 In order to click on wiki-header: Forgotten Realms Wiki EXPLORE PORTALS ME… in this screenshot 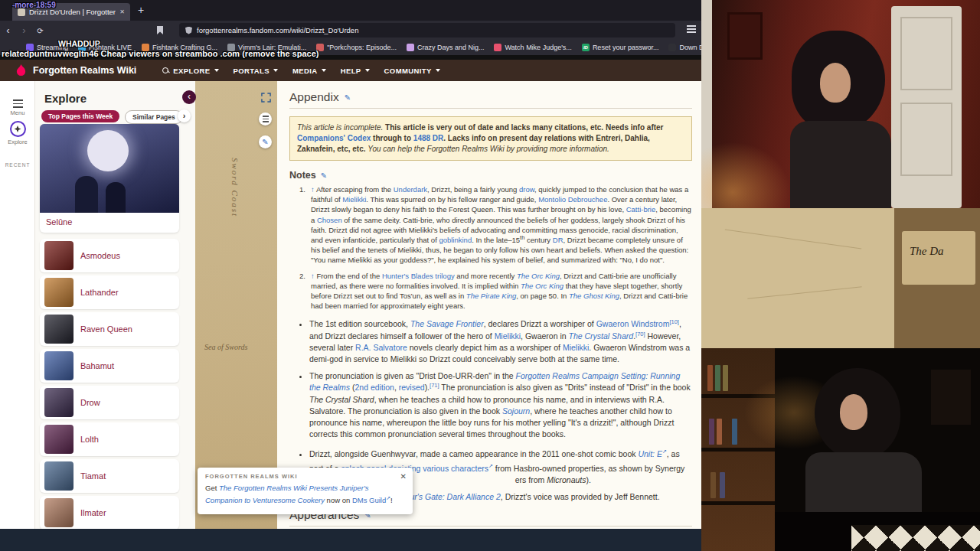, I will do `click(351, 70)`.